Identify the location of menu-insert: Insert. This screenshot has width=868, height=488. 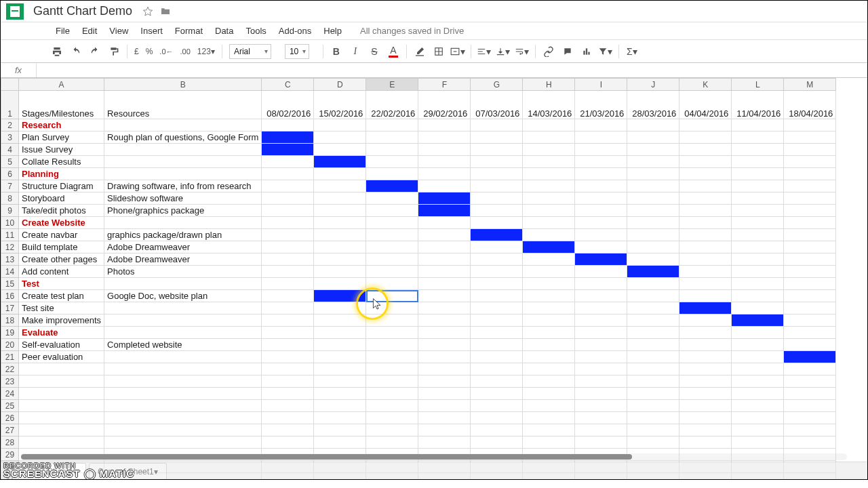
(152, 31).